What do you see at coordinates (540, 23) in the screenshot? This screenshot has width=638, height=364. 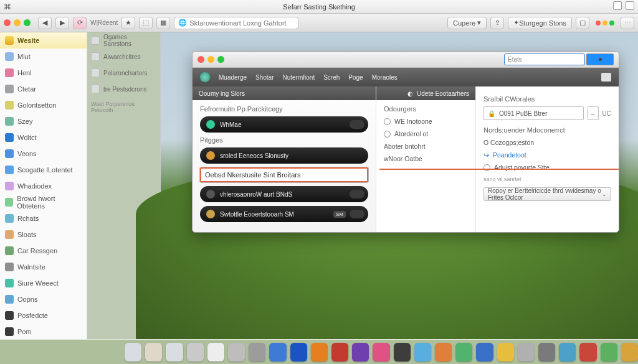 I see `toolbar-pill: ✦ Sturgegn Stons` at bounding box center [540, 23].